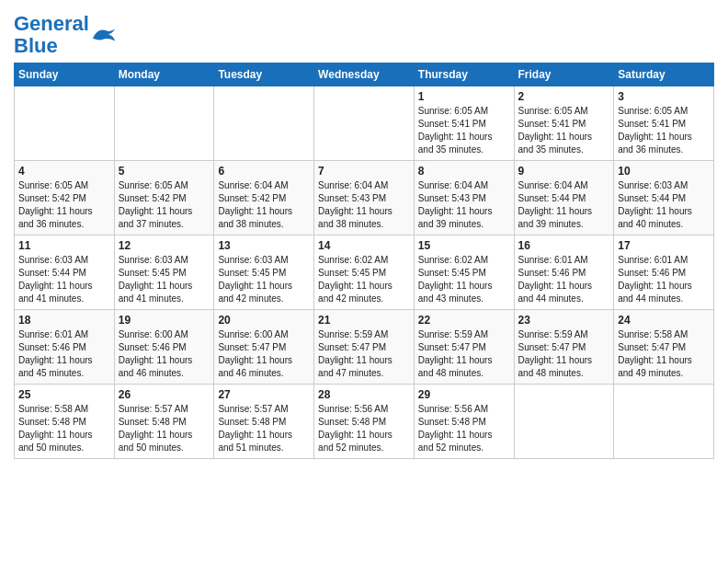  What do you see at coordinates (364, 33) in the screenshot?
I see `page-header: GeneralBlue` at bounding box center [364, 33].